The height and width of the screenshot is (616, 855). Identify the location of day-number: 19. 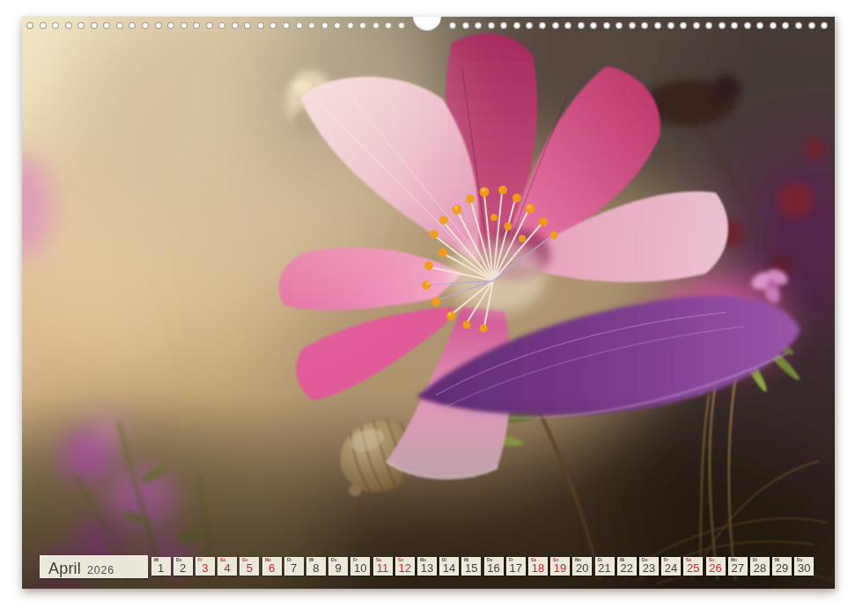
(560, 568).